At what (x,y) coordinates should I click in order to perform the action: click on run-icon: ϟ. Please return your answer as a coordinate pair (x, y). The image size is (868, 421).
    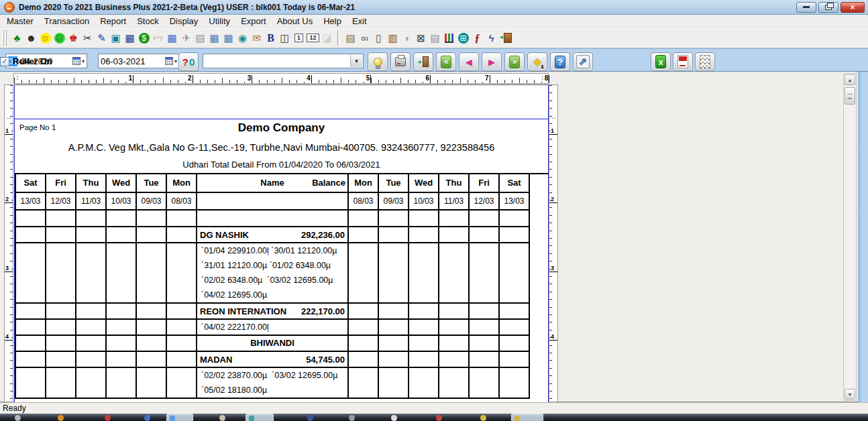
    Looking at the image, I should click on (491, 38).